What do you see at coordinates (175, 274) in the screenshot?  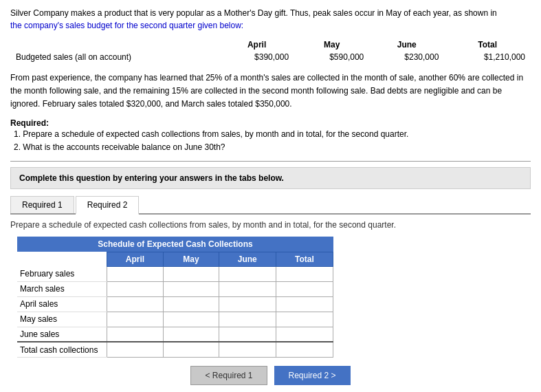 I see `table-row: February sales` at bounding box center [175, 274].